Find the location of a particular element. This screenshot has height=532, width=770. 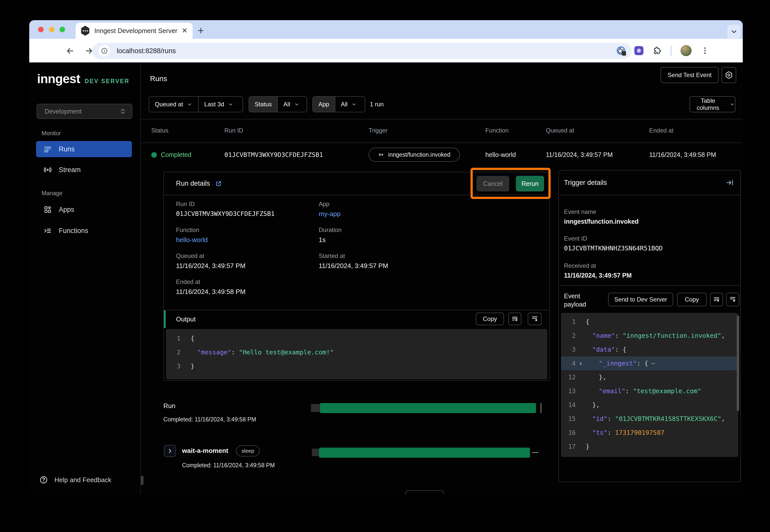

line-number: 15 is located at coordinates (568, 419).